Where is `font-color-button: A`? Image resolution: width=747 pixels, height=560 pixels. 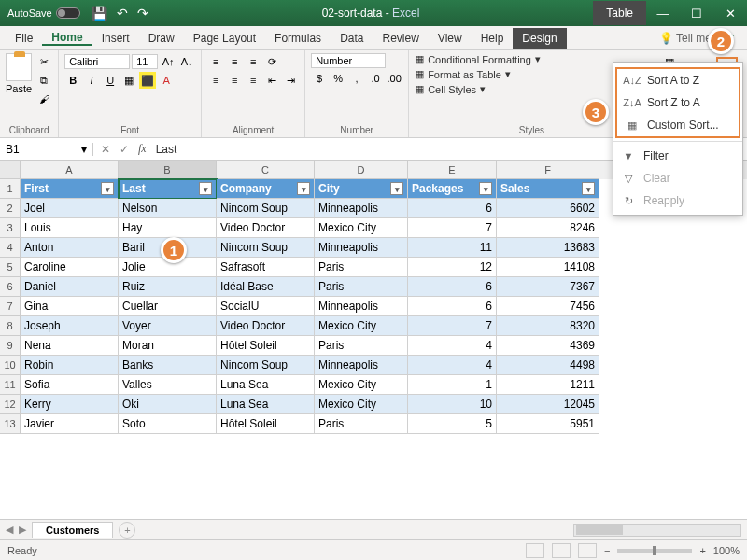
font-color-button: A is located at coordinates (166, 80).